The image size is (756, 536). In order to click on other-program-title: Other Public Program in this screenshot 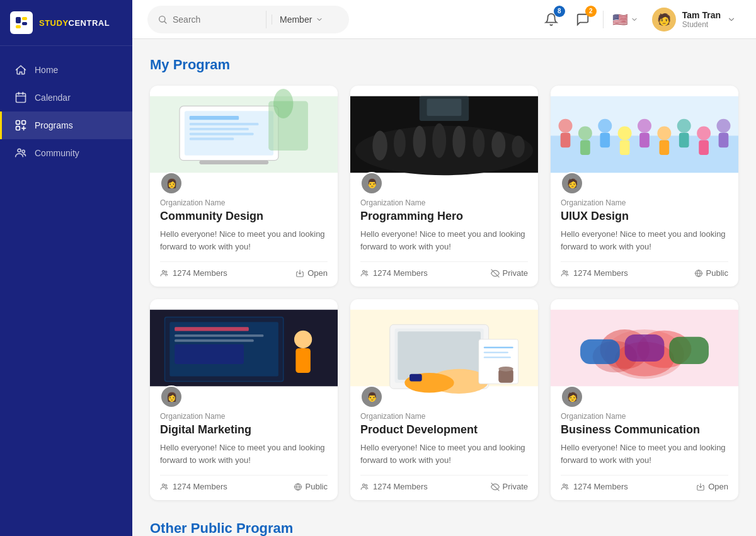, I will do `click(444, 528)`.